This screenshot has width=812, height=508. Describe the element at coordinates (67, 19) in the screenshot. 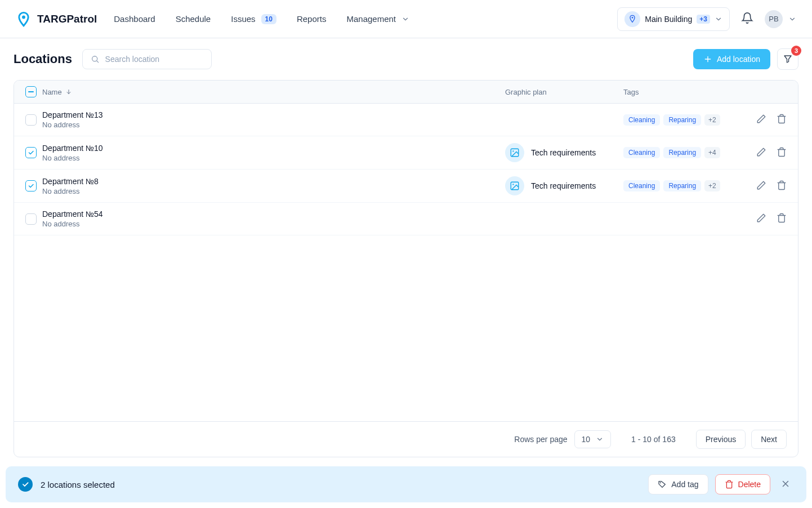

I see `brand-name: TARGPatrol` at that location.